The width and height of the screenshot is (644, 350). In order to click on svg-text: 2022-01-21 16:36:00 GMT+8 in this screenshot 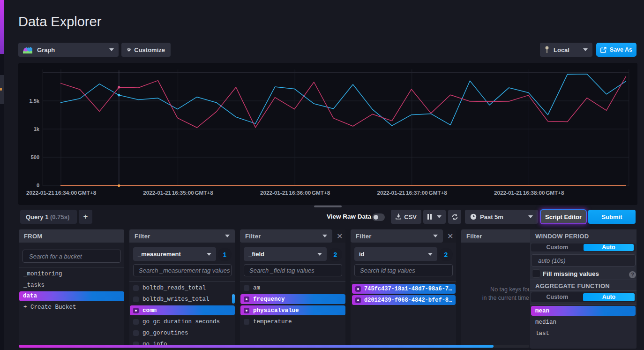, I will do `click(295, 192)`.